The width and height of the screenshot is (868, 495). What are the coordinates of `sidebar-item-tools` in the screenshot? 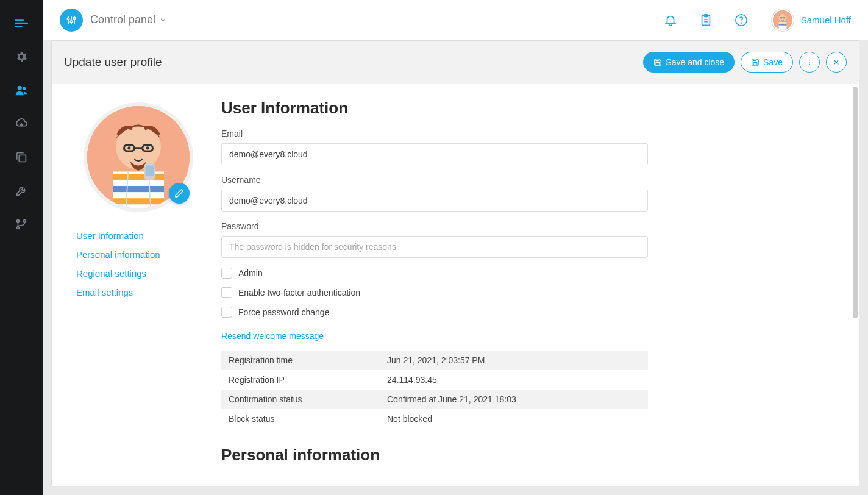 It's located at (21, 190).